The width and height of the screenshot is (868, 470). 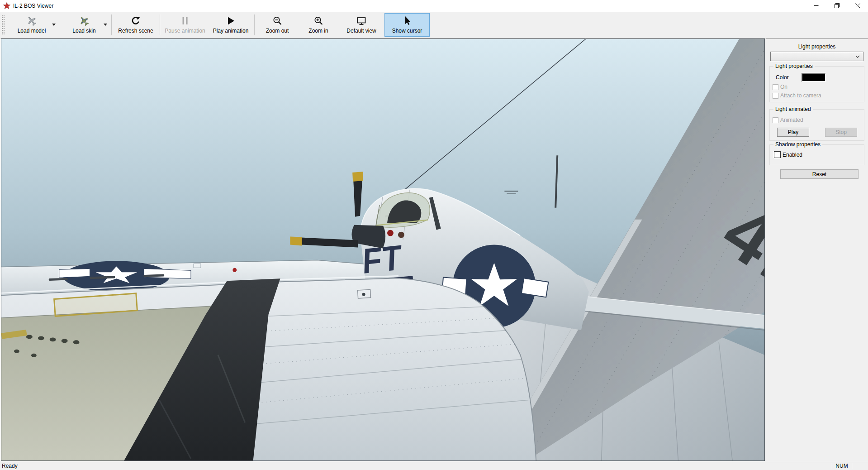 I want to click on attach-to-camera-checkbox, so click(x=775, y=96).